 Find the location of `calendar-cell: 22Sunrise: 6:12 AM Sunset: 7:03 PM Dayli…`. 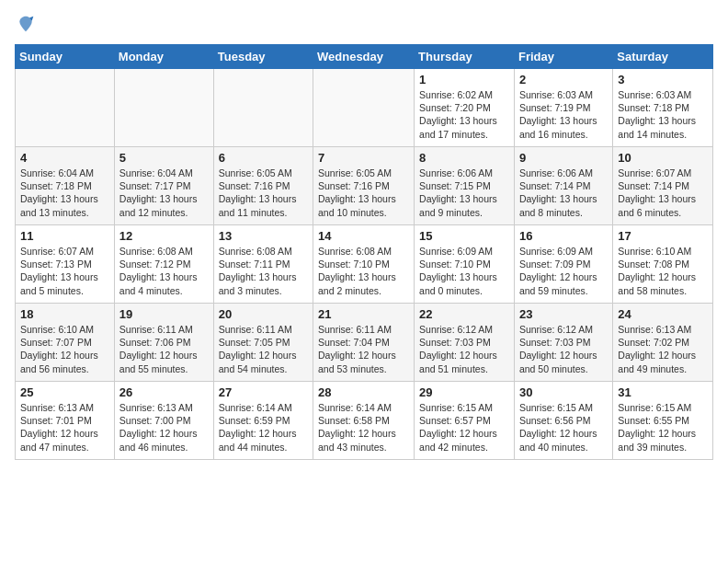

calendar-cell: 22Sunrise: 6:12 AM Sunset: 7:03 PM Dayli… is located at coordinates (465, 342).